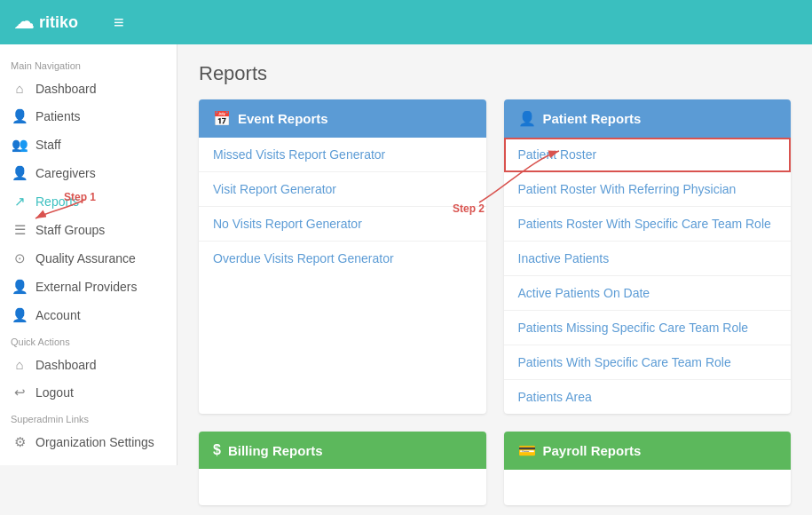 The height and width of the screenshot is (515, 812). I want to click on qa-dashboard-icon: ⌂, so click(20, 364).